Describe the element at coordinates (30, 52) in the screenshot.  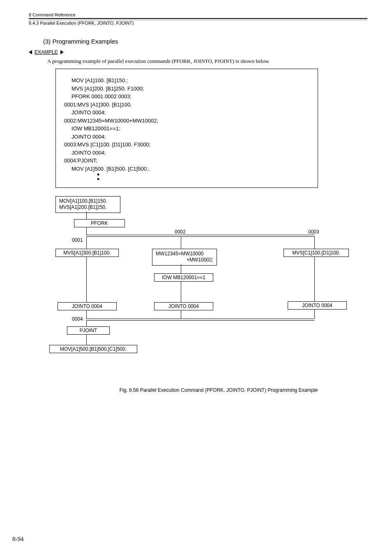
I see `triangle-left-icon` at that location.